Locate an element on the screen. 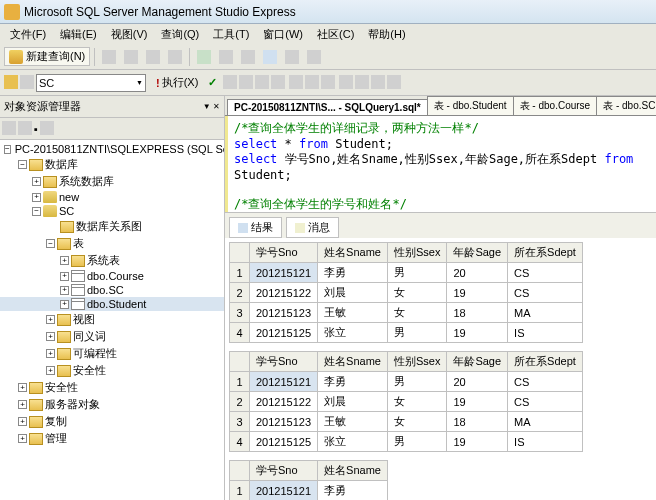 Image resolution: width=656 pixels, height=500 pixels. app-title: Microsoft SQL Server Management Studio E… is located at coordinates (160, 12).